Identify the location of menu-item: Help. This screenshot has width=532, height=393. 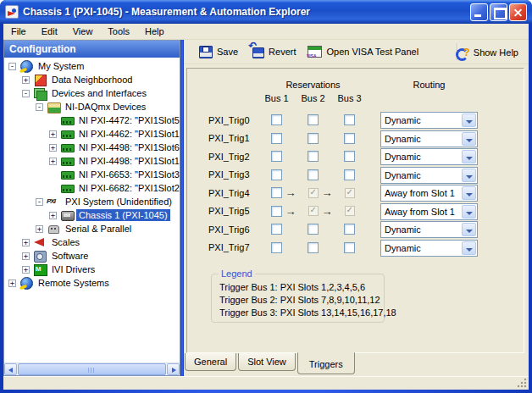
(154, 31).